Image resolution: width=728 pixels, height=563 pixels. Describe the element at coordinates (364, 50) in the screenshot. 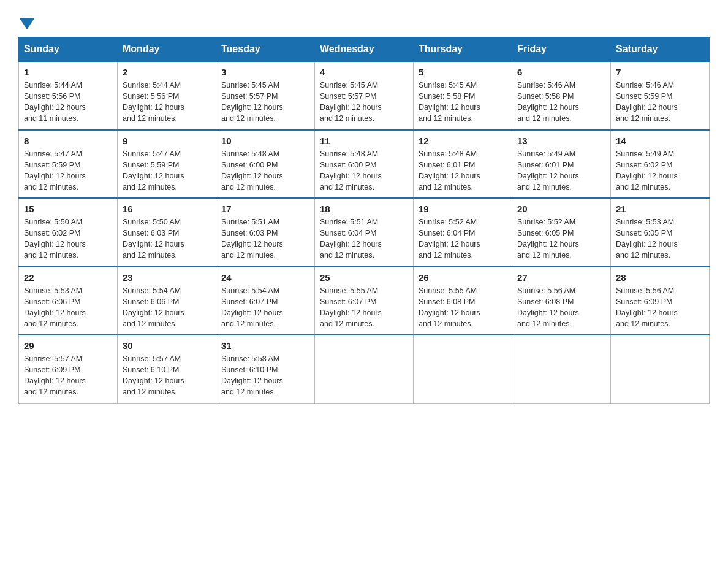

I see `header-wednesday: Wednesday` at that location.